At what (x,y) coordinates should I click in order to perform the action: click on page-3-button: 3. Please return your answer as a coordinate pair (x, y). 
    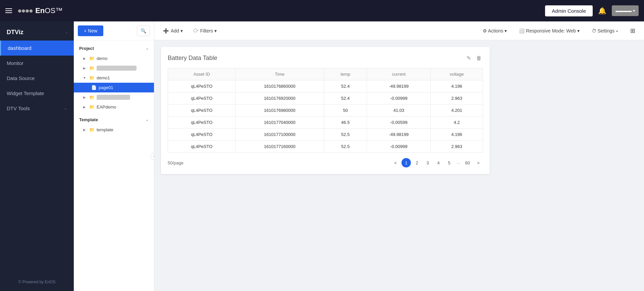
    Looking at the image, I should click on (428, 163).